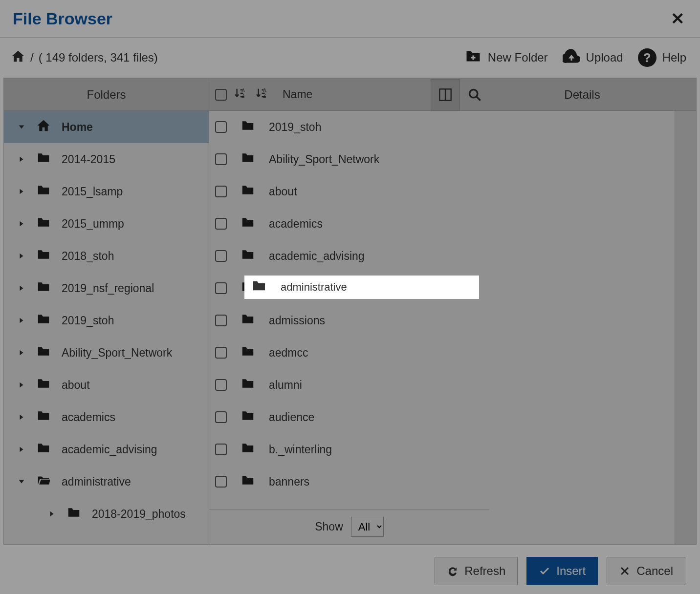 This screenshot has height=594, width=700. I want to click on tree-item: academics, so click(107, 417).